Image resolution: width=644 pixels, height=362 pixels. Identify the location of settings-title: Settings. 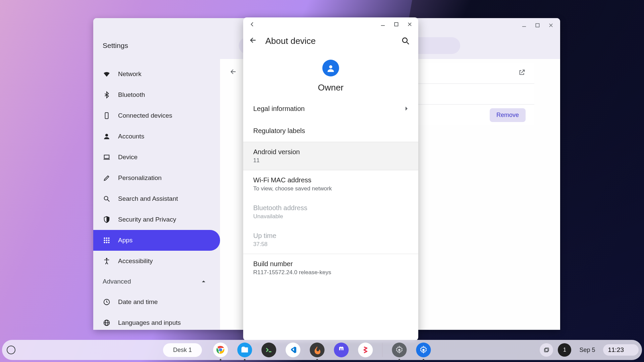
(115, 46).